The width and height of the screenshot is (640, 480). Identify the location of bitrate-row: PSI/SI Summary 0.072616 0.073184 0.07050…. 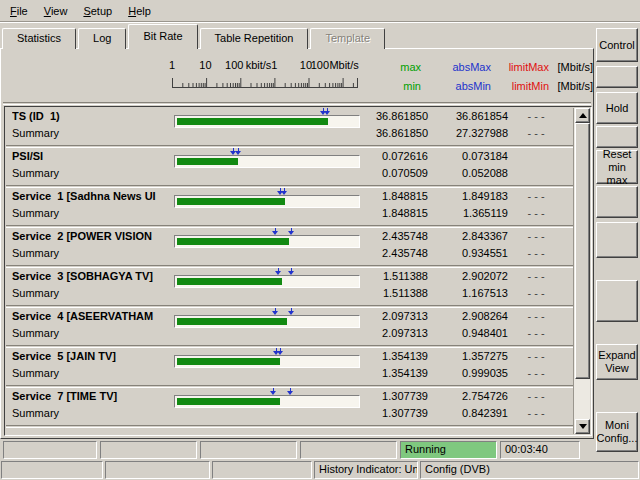
(290, 166).